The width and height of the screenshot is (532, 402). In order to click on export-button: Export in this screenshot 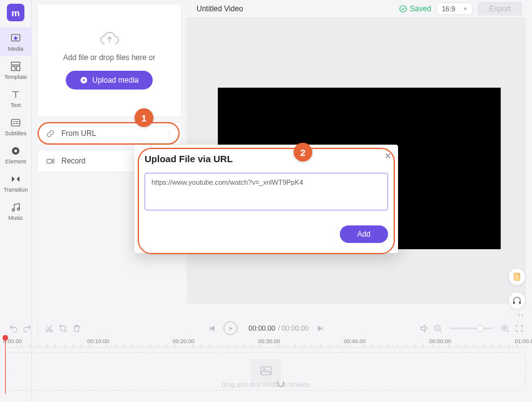, I will do `click(499, 9)`.